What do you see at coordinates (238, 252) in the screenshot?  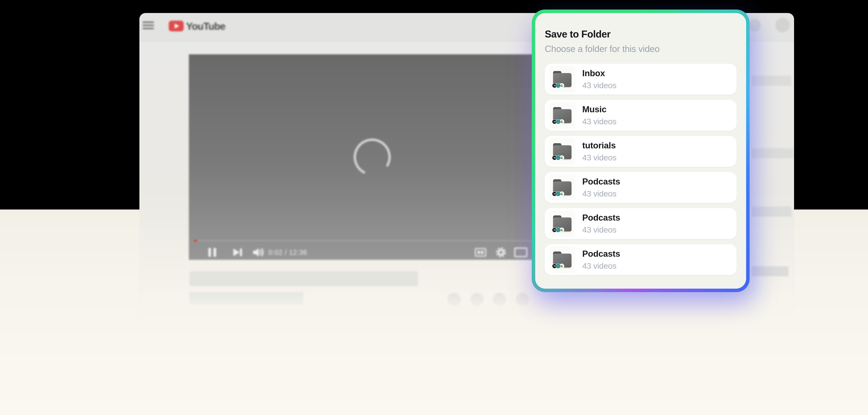 I see `next-track-button` at bounding box center [238, 252].